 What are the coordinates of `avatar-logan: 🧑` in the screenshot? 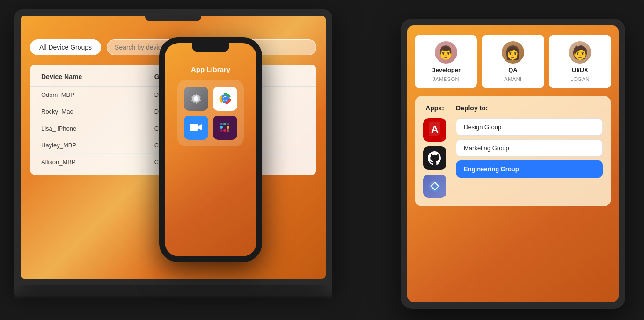 It's located at (580, 52).